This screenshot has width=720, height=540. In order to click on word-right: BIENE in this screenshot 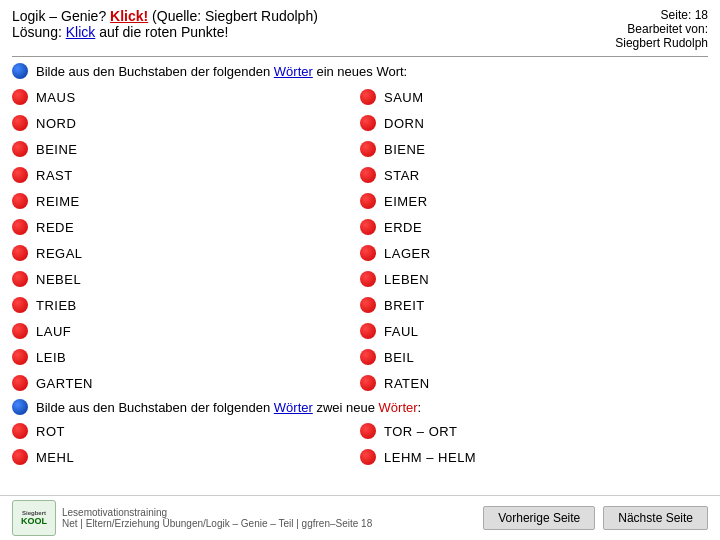, I will do `click(405, 150)`.